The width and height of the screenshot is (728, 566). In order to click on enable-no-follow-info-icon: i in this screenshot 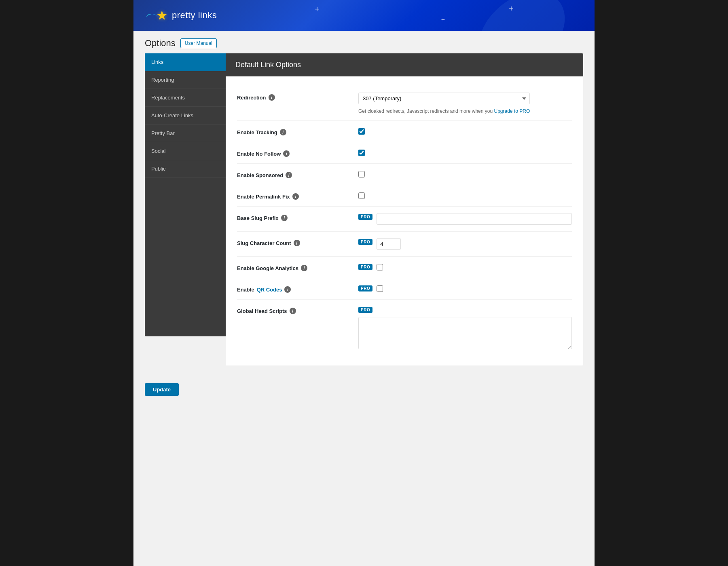, I will do `click(286, 154)`.